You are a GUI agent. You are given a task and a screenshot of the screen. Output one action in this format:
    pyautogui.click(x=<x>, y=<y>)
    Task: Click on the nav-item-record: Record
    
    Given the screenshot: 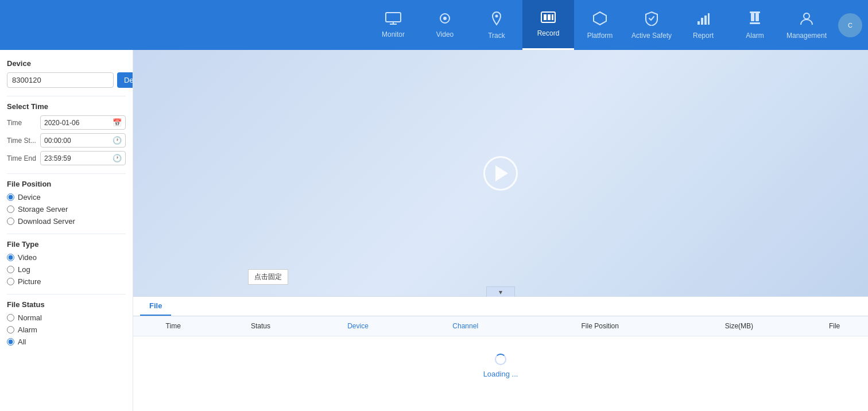 What is the action you would take?
    pyautogui.click(x=548, y=25)
    